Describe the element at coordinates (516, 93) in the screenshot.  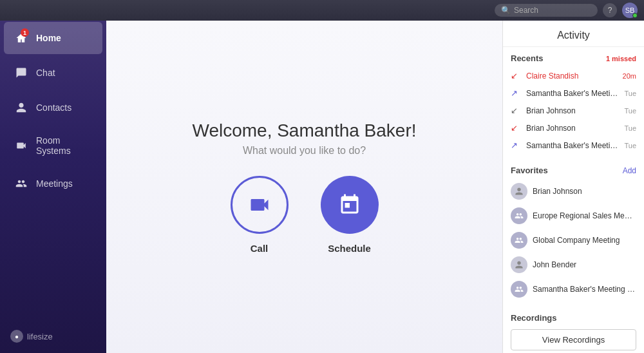
I see `outgoing-call-icon-1: ↗` at that location.